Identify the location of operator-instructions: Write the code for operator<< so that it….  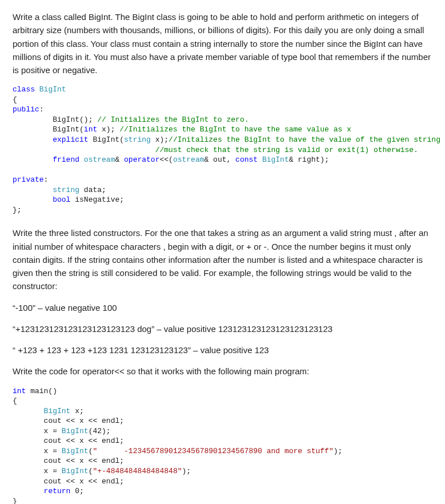
(223, 371).